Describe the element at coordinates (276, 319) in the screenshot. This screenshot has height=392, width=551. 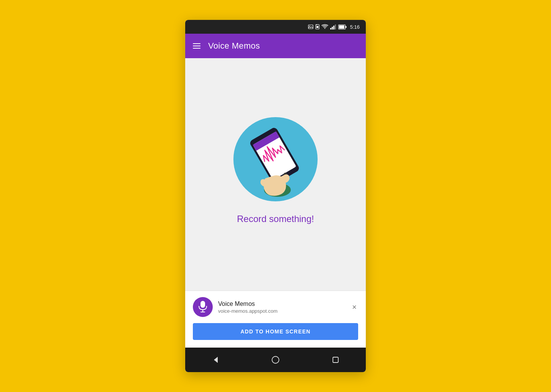
I see `bottom-banner: Voice Memos voice-memos.appspot.com × AD…` at that location.